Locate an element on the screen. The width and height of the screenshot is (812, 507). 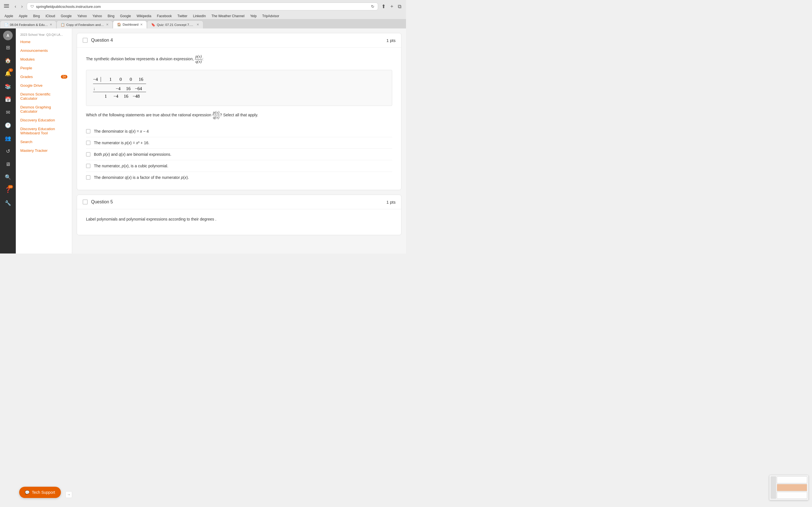
back-btn: ‹ is located at coordinates (15, 6).